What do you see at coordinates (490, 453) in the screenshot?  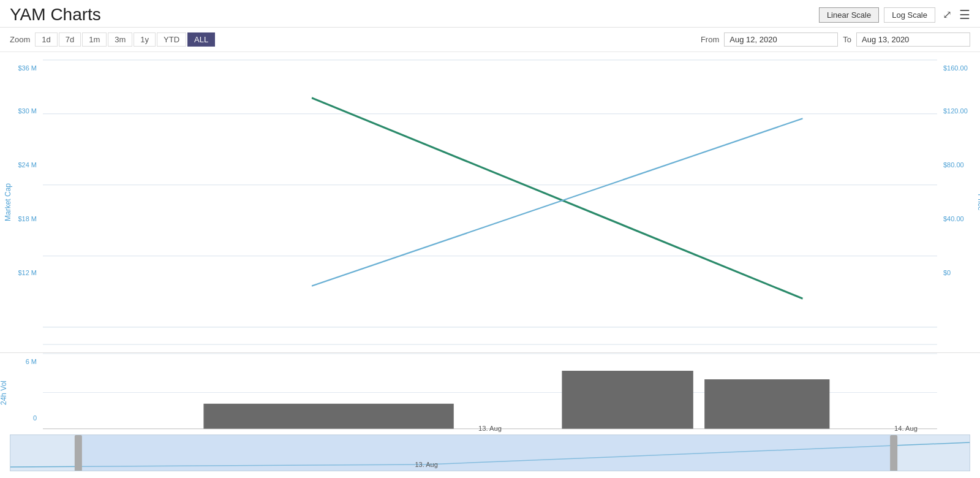 I see `minimap-container: 13. Aug` at bounding box center [490, 453].